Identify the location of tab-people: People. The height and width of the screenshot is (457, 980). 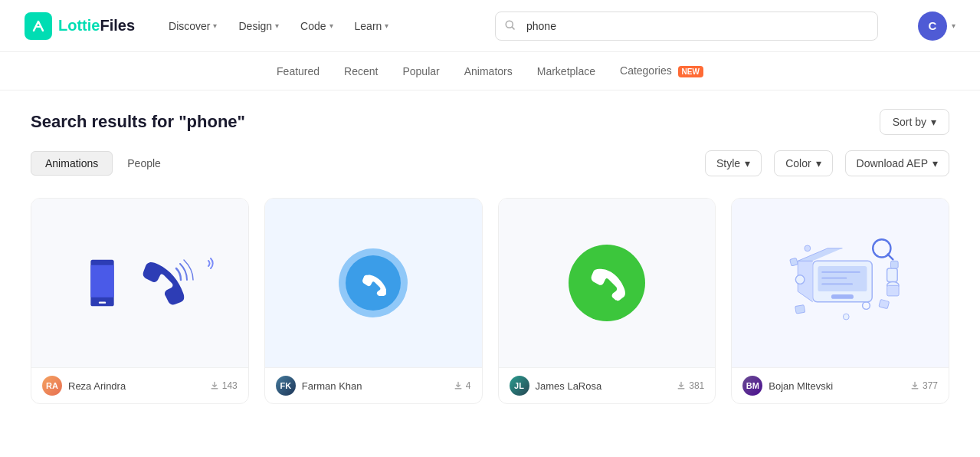
(144, 163).